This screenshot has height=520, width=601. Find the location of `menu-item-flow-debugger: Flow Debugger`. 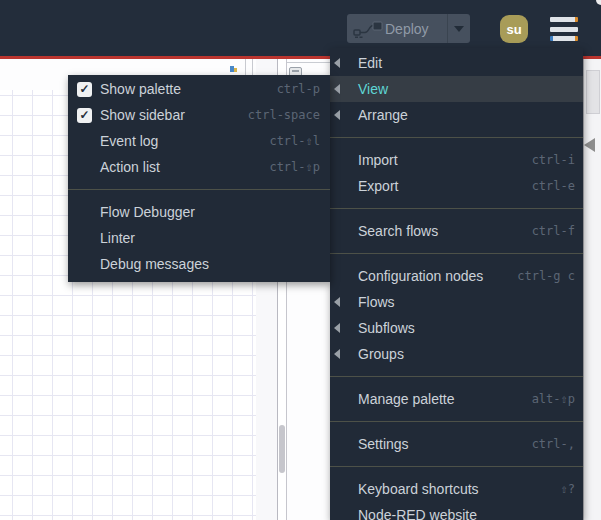

menu-item-flow-debugger: Flow Debugger is located at coordinates (199, 212).